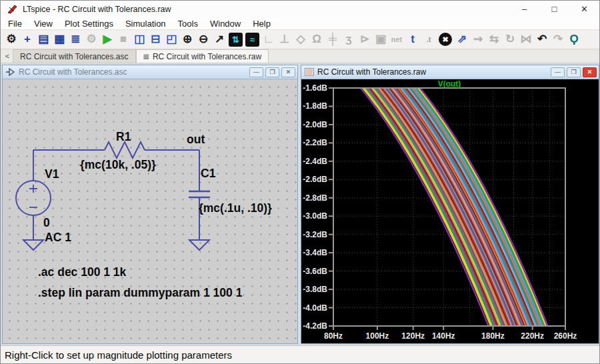 This screenshot has height=364, width=600. I want to click on waveform-window-title: RC Circuit with Tolerances.raw, so click(372, 72).